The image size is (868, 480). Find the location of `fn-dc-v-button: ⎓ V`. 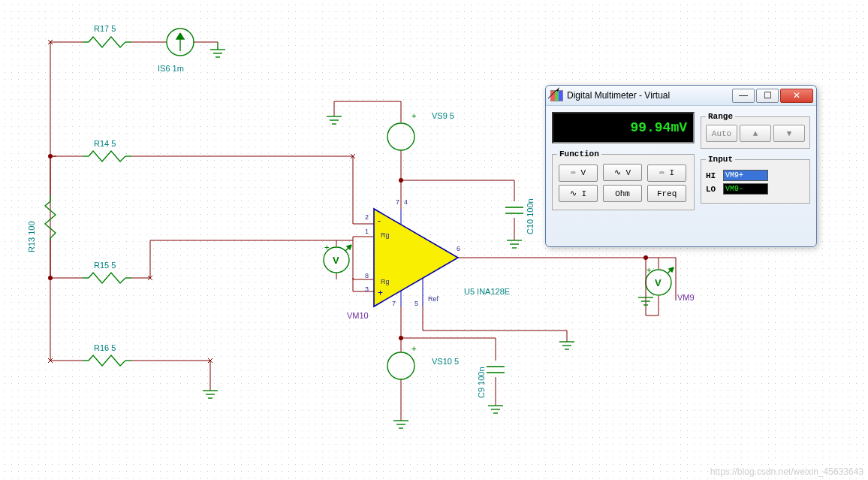

fn-dc-v-button: ⎓ V is located at coordinates (578, 173).